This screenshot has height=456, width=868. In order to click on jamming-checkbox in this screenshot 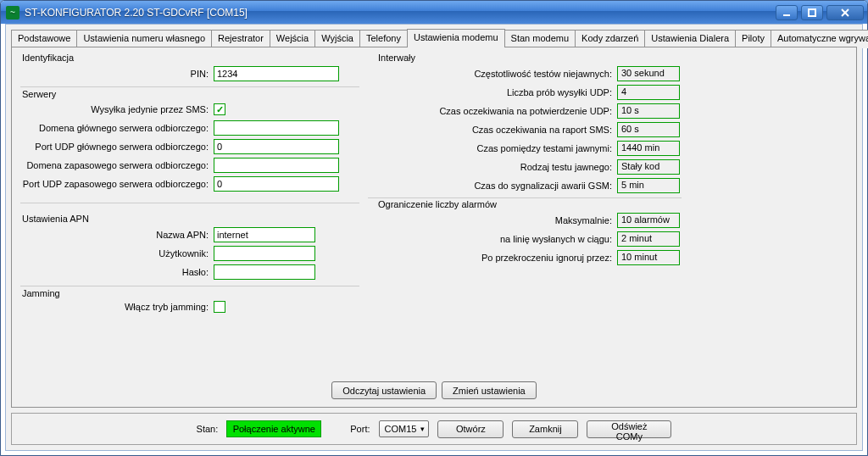, I will do `click(220, 307)`.